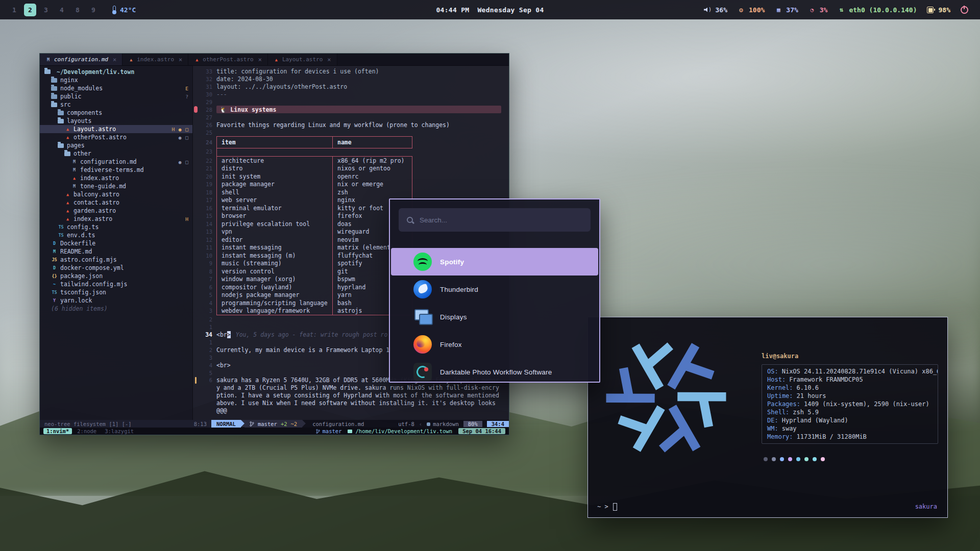 Image resolution: width=980 pixels, height=551 pixels. I want to click on workspace-button: 1, so click(14, 10).